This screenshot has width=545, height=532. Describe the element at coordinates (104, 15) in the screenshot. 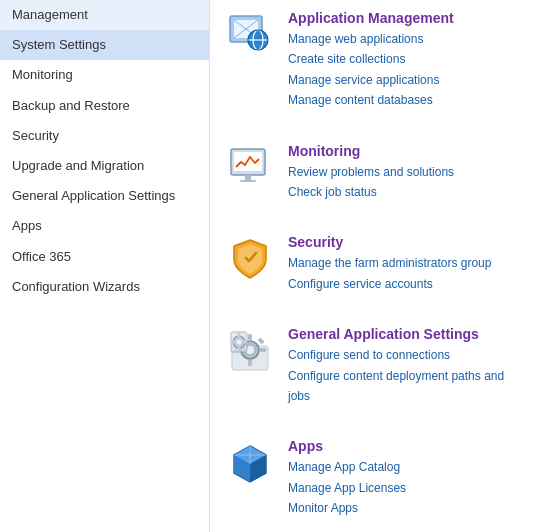

I see `sidebar-item-management: Management` at that location.